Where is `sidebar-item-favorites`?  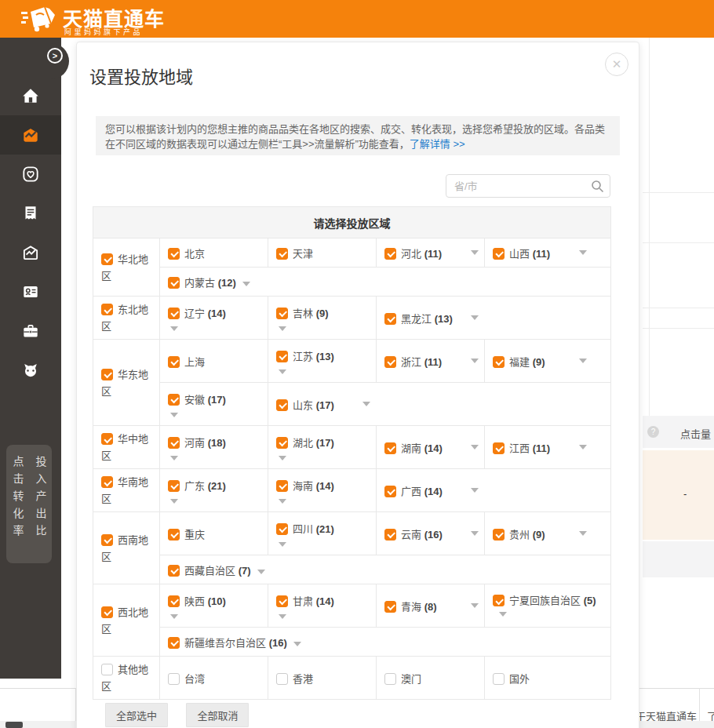
sidebar-item-favorites is located at coordinates (31, 174).